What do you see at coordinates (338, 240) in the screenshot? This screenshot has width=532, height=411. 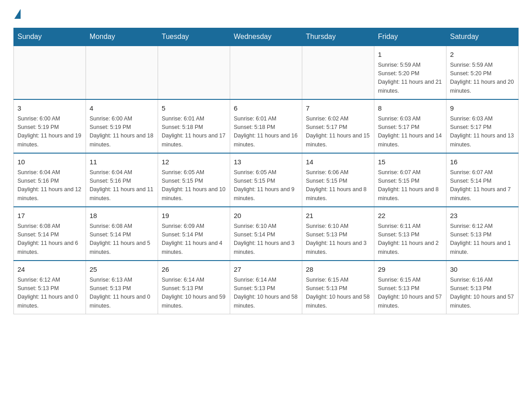 I see `day-info: Sunrise: 6:10 AMSunset: 5:13 PMDaylight:…` at bounding box center [338, 240].